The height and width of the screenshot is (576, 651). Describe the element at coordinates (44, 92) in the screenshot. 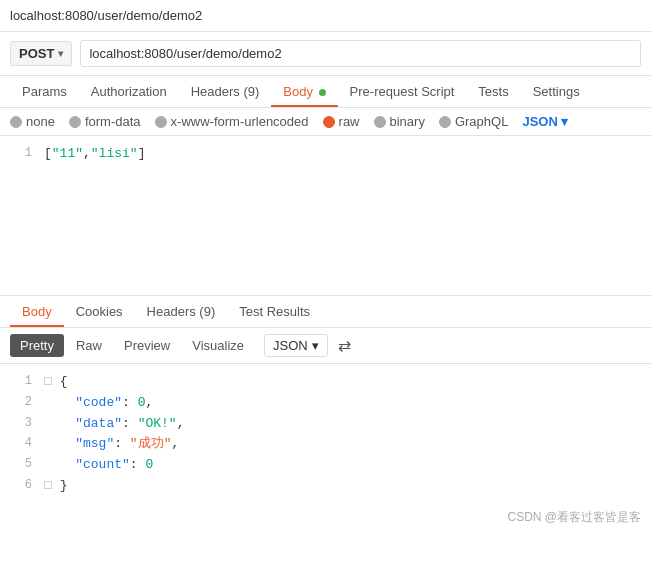

I see `tab-params: Params` at that location.